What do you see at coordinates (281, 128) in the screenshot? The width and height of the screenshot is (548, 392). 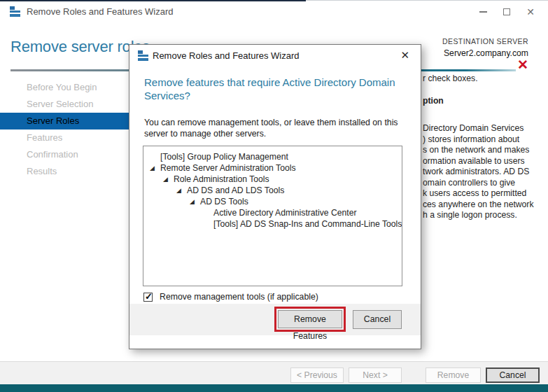 I see `dialog-body-text: You can remove management tools, or leav…` at bounding box center [281, 128].